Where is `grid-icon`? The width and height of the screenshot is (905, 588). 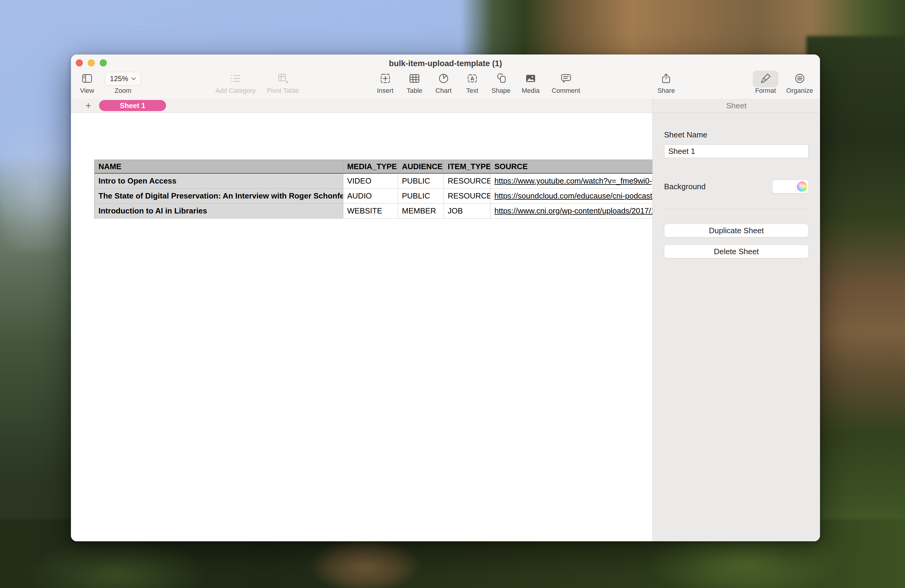 grid-icon is located at coordinates (414, 78).